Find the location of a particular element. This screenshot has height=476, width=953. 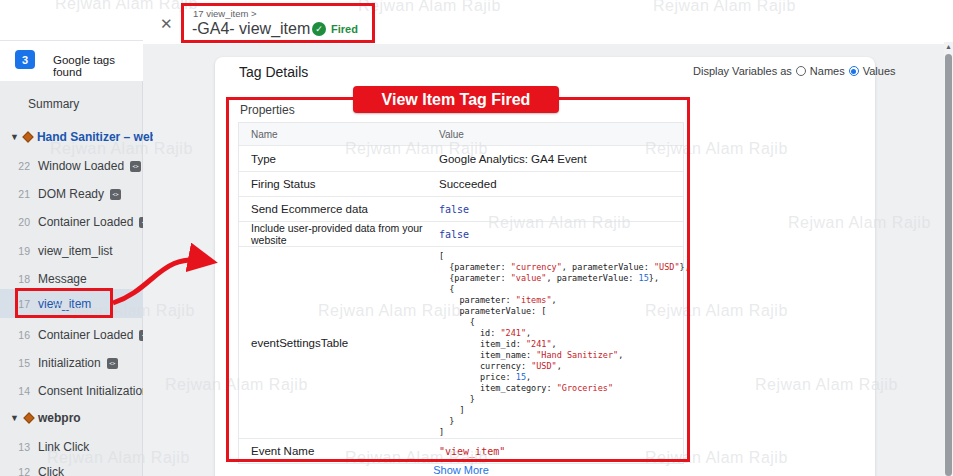

property-name: Event Name is located at coordinates (339, 451).